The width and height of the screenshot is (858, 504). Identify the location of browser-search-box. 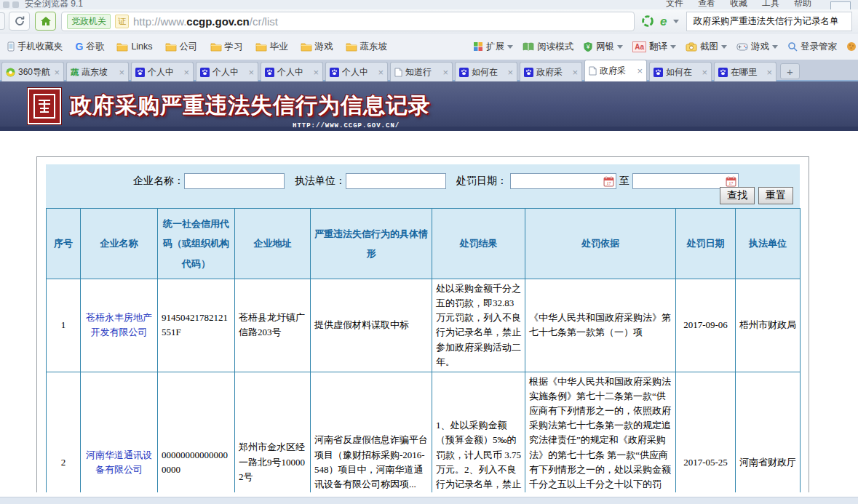
(769, 22).